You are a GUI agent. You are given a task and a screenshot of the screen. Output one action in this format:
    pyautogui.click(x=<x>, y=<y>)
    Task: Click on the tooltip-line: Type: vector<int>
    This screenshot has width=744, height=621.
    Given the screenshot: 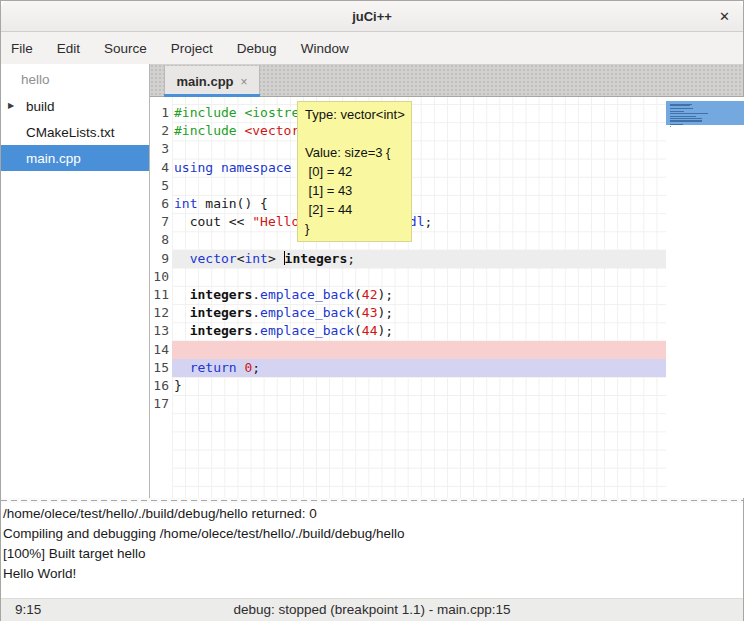 What is the action you would take?
    pyautogui.click(x=358, y=114)
    